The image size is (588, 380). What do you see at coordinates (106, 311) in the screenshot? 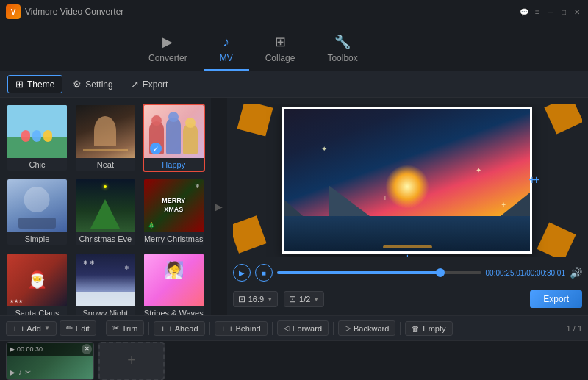
I see `theme-snowy-label: Snowy Night` at bounding box center [106, 311].